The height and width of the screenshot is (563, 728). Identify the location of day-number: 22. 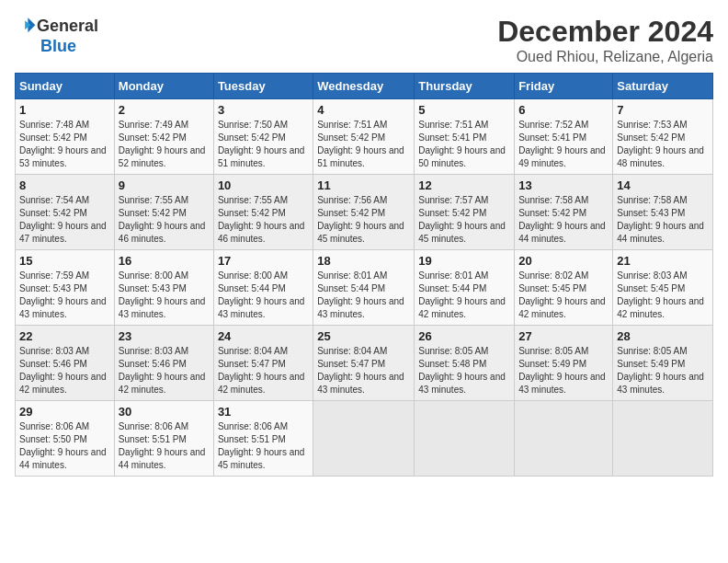
(64, 337).